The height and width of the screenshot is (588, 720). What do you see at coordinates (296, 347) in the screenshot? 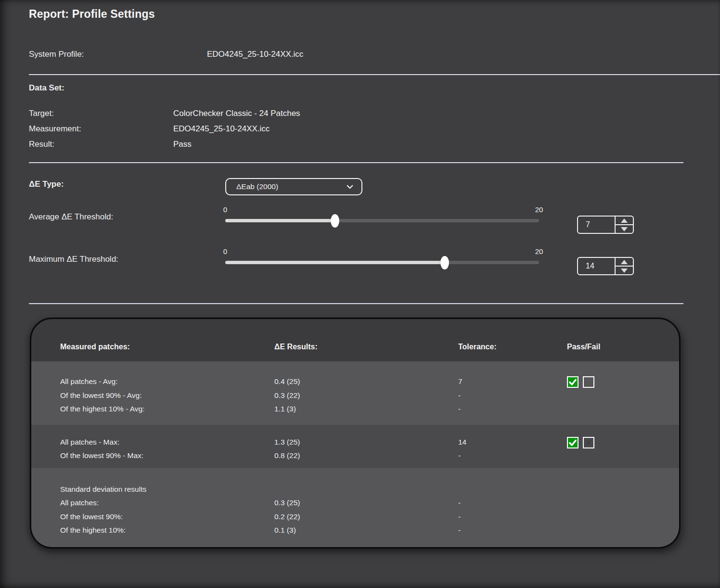
I see `column-header-de-results: ΔE Results:` at bounding box center [296, 347].